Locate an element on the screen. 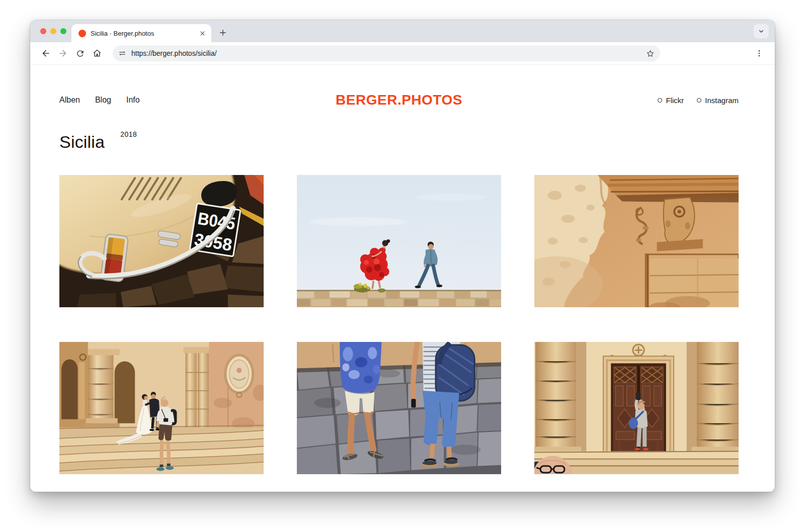  main-nav: Alben Blog Info is located at coordinates (197, 100).